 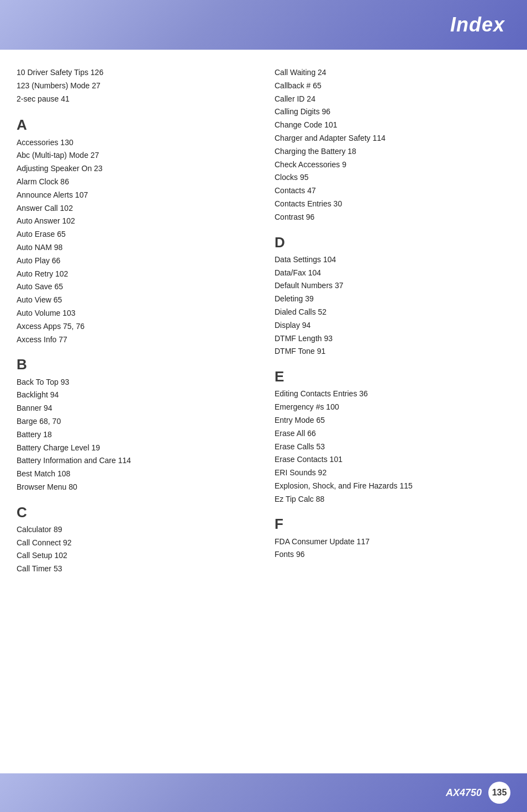 What do you see at coordinates (135, 143) in the screenshot?
I see `entry-accessories: Accessories 130` at bounding box center [135, 143].